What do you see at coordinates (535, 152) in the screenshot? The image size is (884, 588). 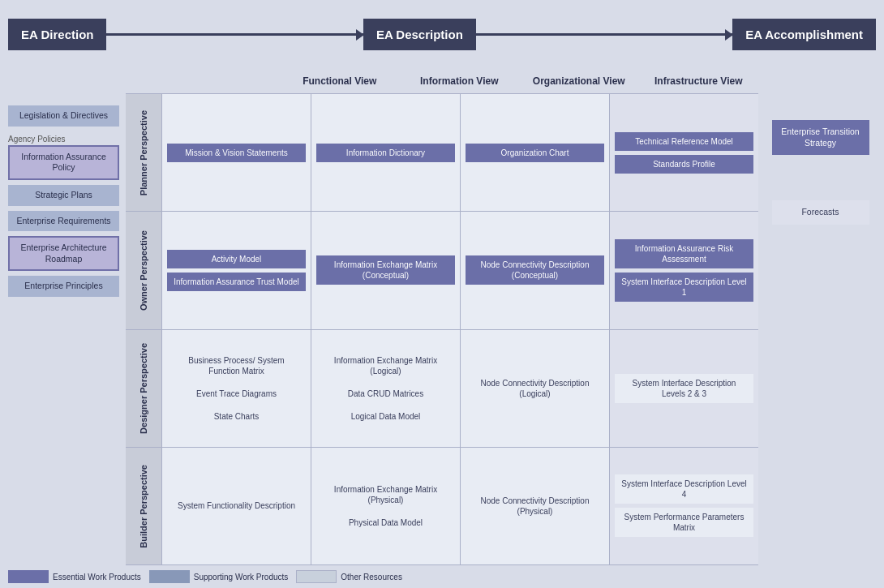 I see `card-organization-chart: Organization Chart` at bounding box center [535, 152].